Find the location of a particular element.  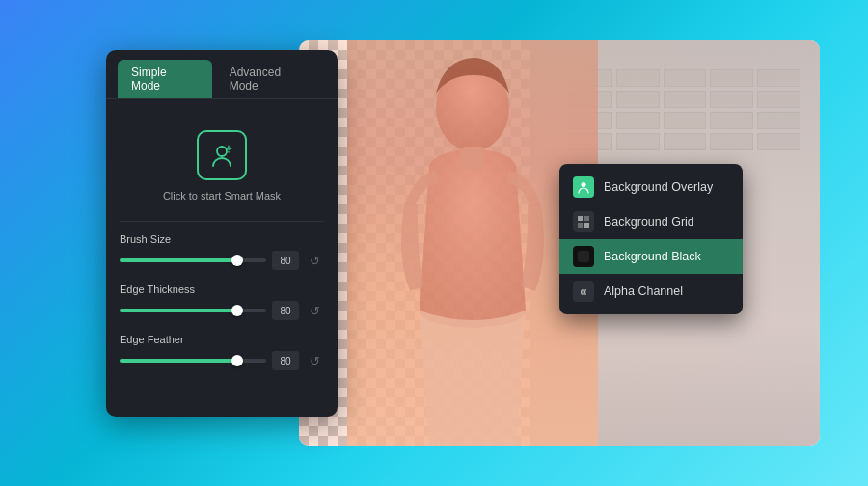

edge-thickness-track is located at coordinates (193, 310).